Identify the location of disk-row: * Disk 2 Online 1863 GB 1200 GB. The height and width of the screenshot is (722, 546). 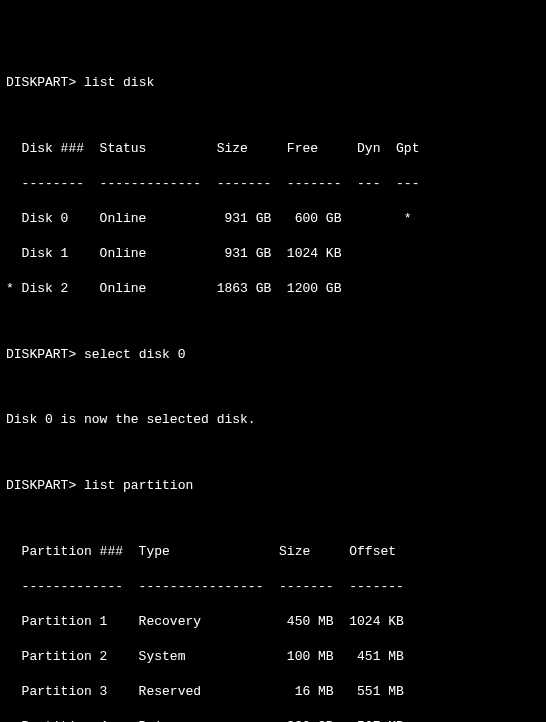
(273, 289).